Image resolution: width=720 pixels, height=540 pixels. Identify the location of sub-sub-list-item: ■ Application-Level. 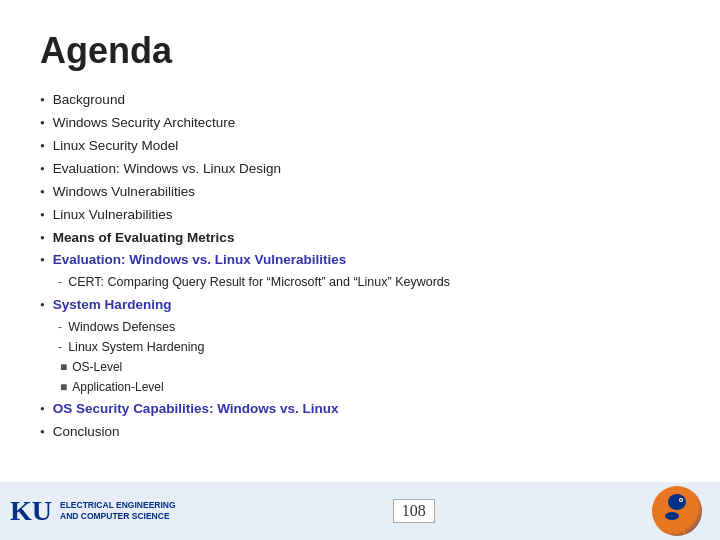
(370, 388).